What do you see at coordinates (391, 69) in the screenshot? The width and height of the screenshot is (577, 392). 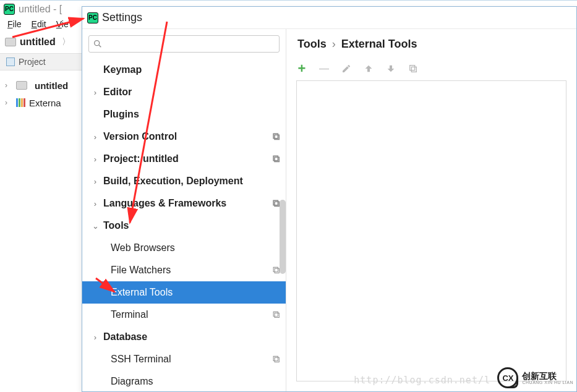 I see `move-down-button` at bounding box center [391, 69].